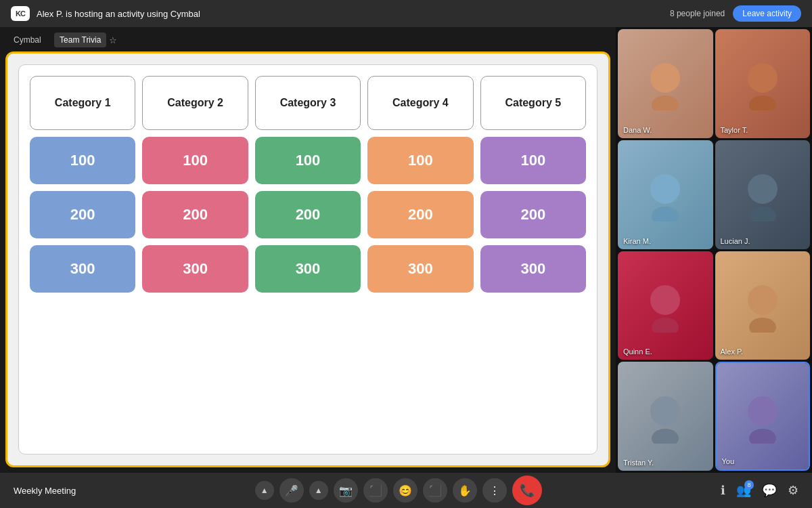 Image resolution: width=812 pixels, height=508 pixels. What do you see at coordinates (319, 490) in the screenshot?
I see `cam-chevron-up: ▲` at bounding box center [319, 490].